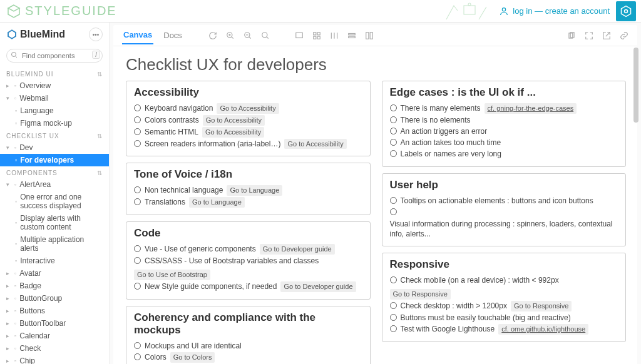 This screenshot has height=364, width=641. I want to click on search-input, so click(54, 56).